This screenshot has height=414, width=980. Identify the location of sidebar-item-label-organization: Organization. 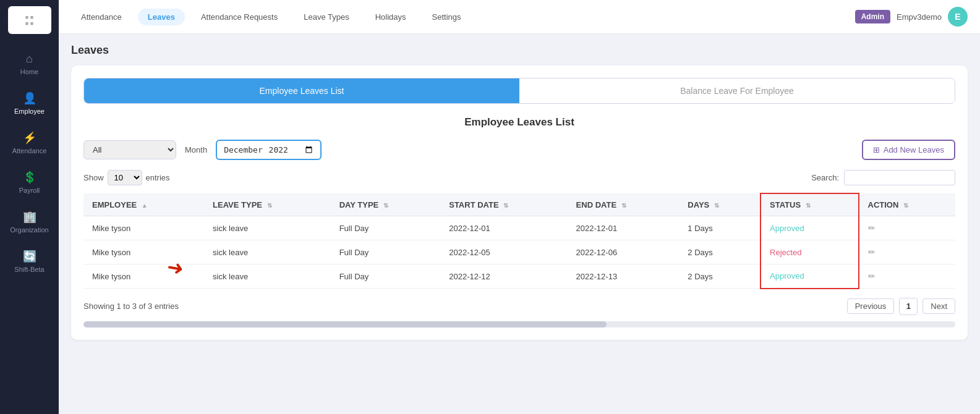
(29, 230).